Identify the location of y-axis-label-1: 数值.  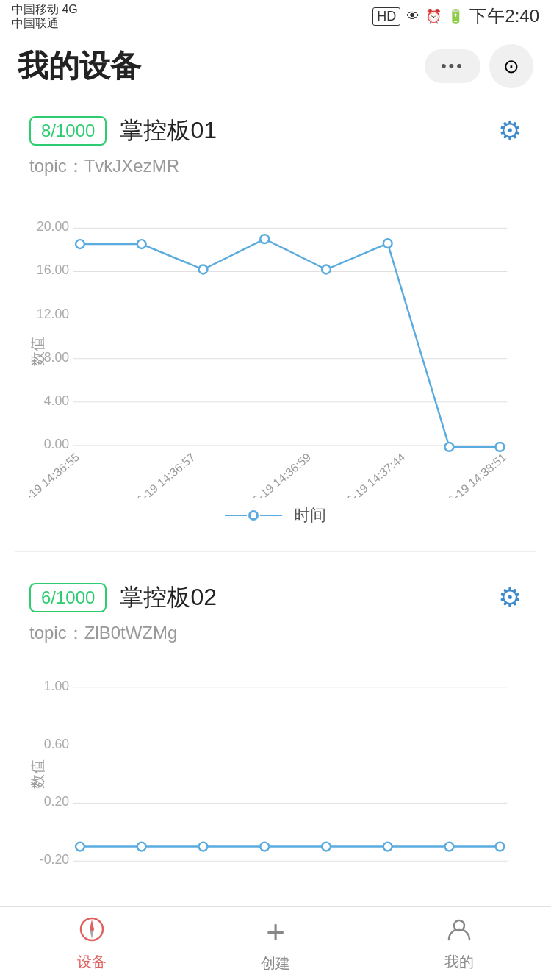
(37, 351).